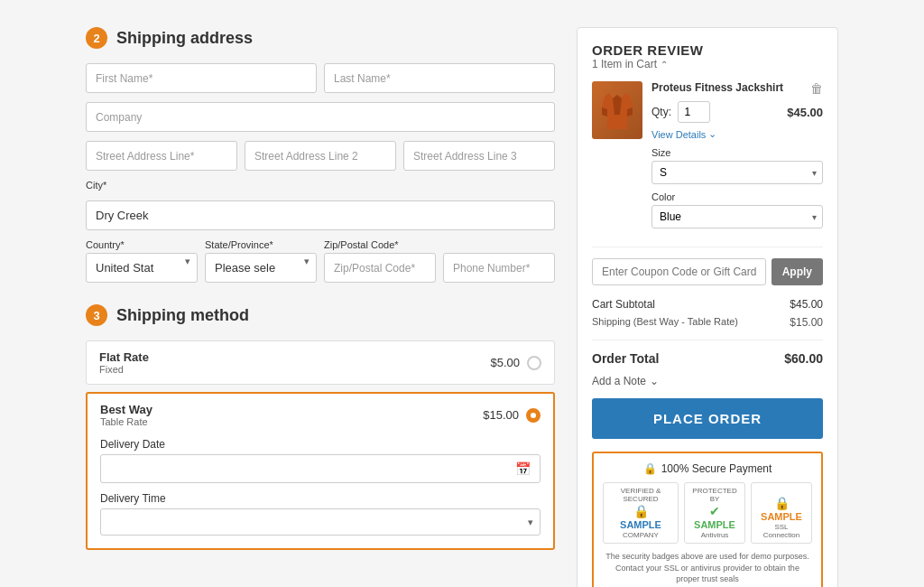 This screenshot has width=924, height=587. Describe the element at coordinates (654, 381) in the screenshot. I see `chevron-down-icon-note: ⌄` at that location.